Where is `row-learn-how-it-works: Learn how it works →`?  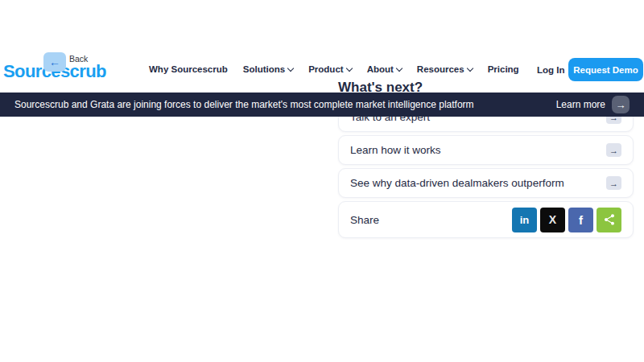 row-learn-how-it-works: Learn how it works → is located at coordinates (486, 150).